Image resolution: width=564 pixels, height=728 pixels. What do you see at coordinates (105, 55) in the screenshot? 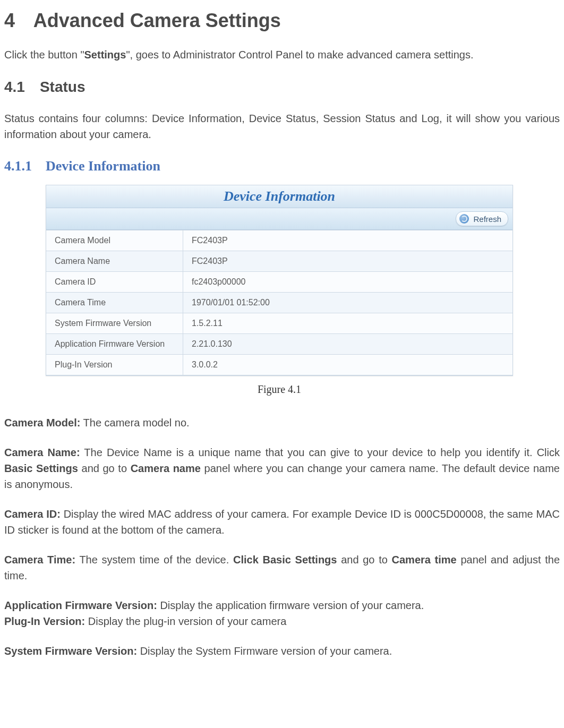
I see `intro-settings-bold: Settings` at bounding box center [105, 55].